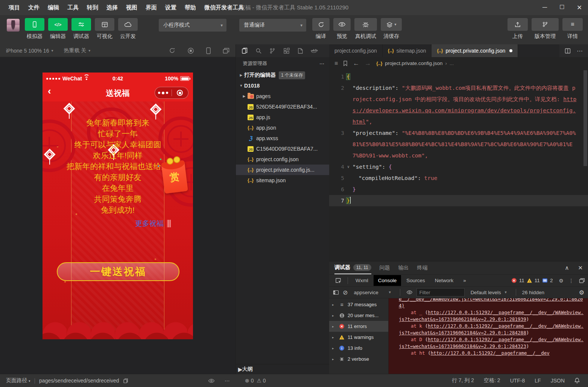  What do you see at coordinates (580, 51) in the screenshot?
I see `more-actions-icon: ⋯` at bounding box center [580, 51].